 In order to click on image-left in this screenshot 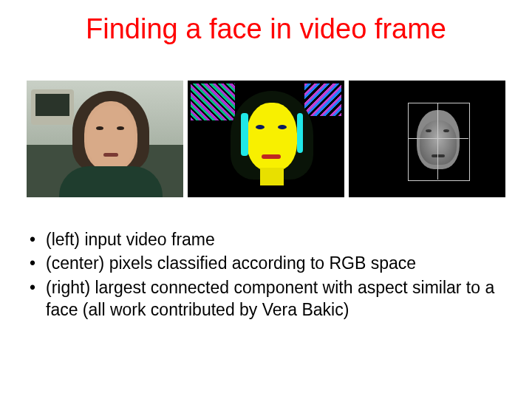, I will do `click(105, 139)`.